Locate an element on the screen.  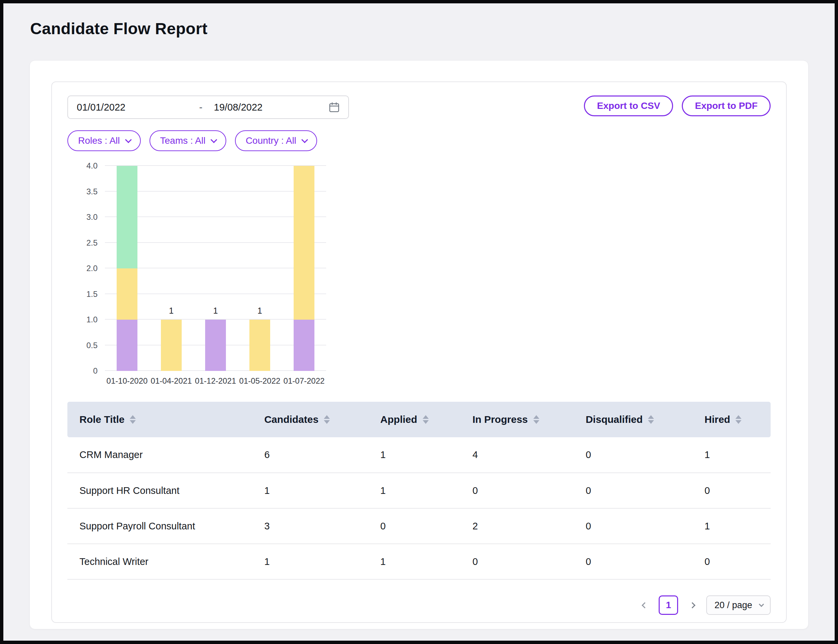
x-axis-label: 01-07-2022 is located at coordinates (304, 381).